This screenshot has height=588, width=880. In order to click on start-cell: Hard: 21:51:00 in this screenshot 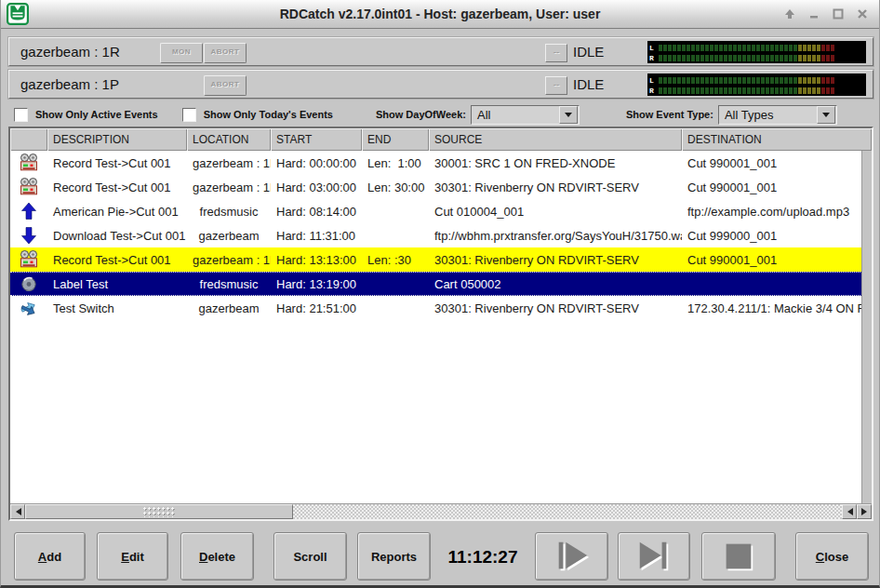, I will do `click(316, 309)`.